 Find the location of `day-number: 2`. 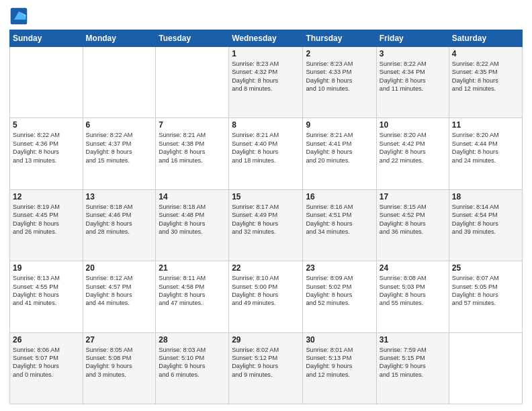

day-number: 2 is located at coordinates (339, 54).